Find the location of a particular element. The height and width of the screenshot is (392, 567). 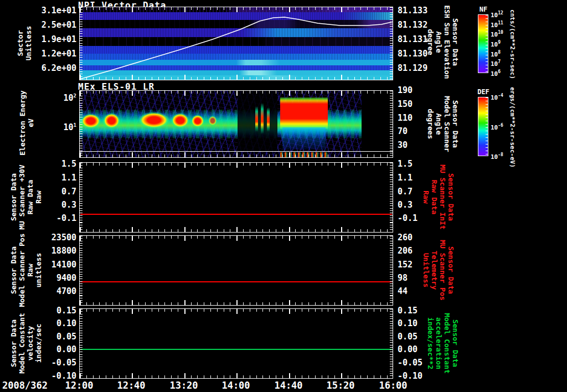

axis-label-line: velocity is located at coordinates (30, 343).